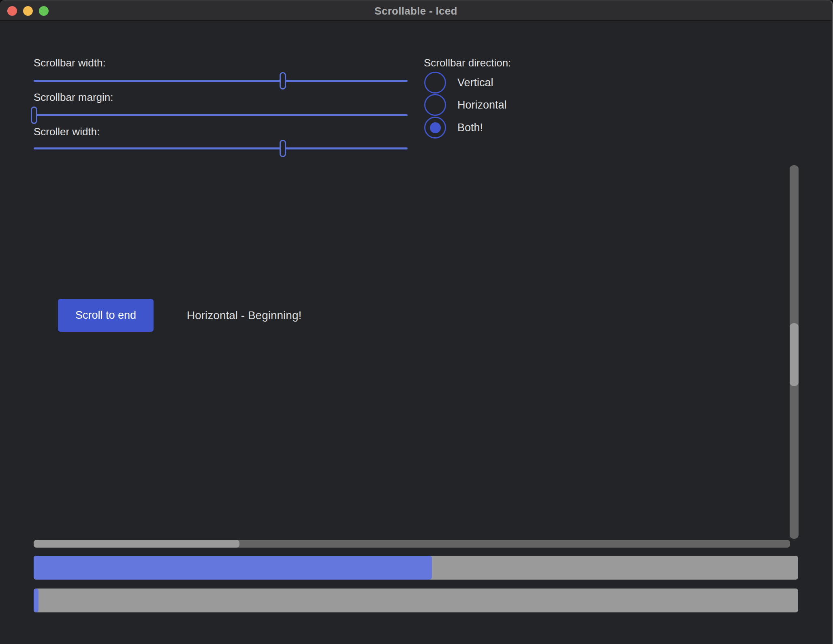 The width and height of the screenshot is (833, 644). Describe the element at coordinates (34, 115) in the screenshot. I see `scrollbar-margin-slider-handle` at that location.